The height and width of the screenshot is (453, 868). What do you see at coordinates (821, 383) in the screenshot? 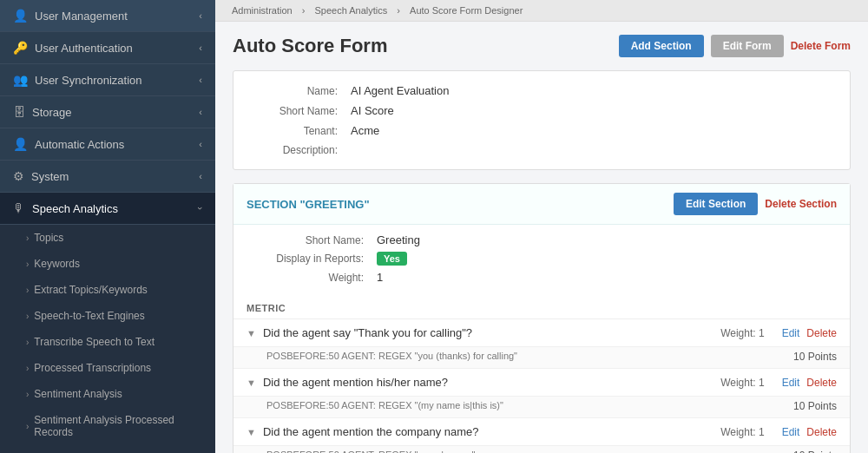
I see `metric-delete-2: Delete` at bounding box center [821, 383].